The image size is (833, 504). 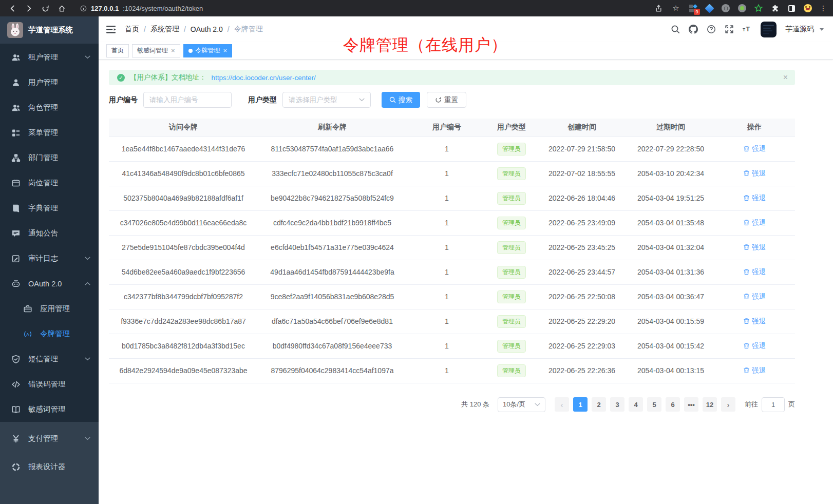 What do you see at coordinates (658, 8) in the screenshot?
I see `share-icon` at bounding box center [658, 8].